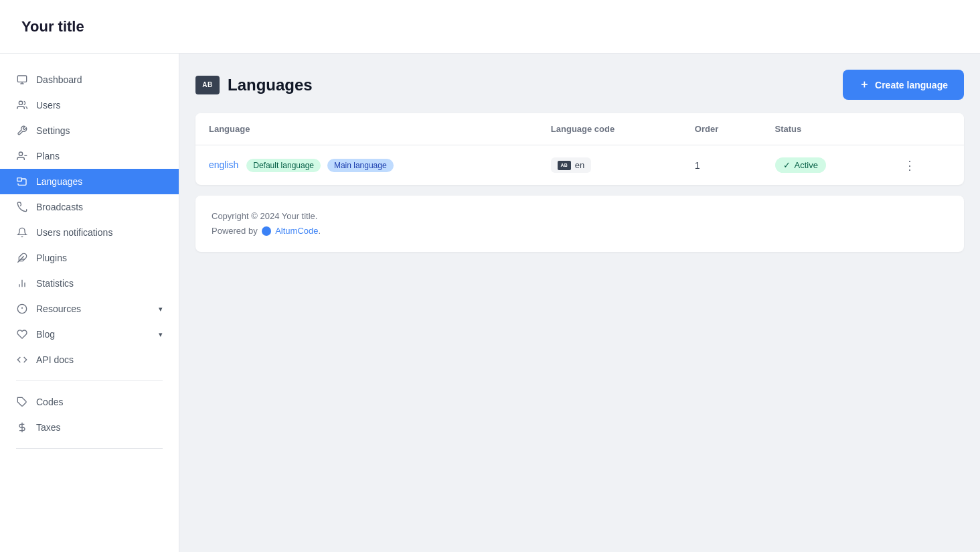 The height and width of the screenshot is (552, 980). I want to click on badge-main: Main language, so click(360, 165).